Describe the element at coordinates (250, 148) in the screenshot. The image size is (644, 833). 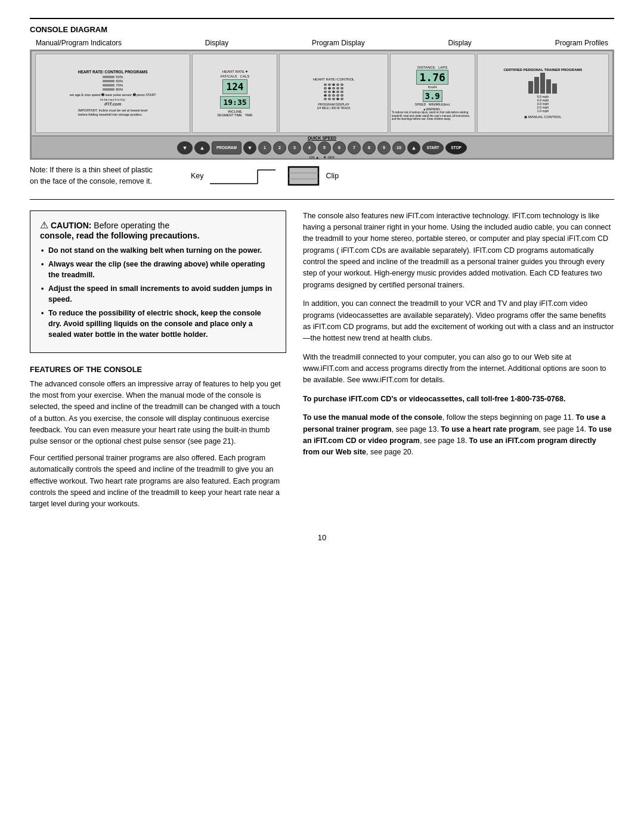
I see `btn-down: ▼` at that location.